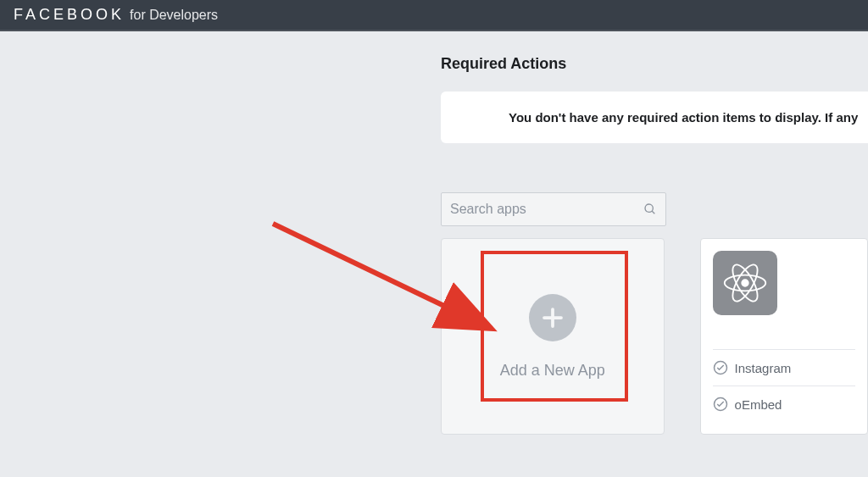 The height and width of the screenshot is (477, 868). What do you see at coordinates (70, 15) in the screenshot?
I see `brand-logo: FACEBOOK` at bounding box center [70, 15].